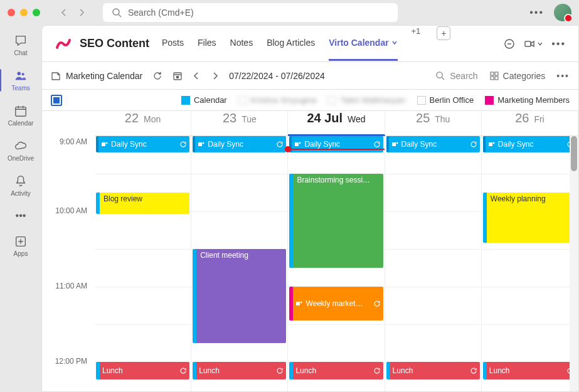 The width and height of the screenshot is (579, 392). What do you see at coordinates (56, 100) in the screenshot?
I see `select-all-checkbox` at bounding box center [56, 100].